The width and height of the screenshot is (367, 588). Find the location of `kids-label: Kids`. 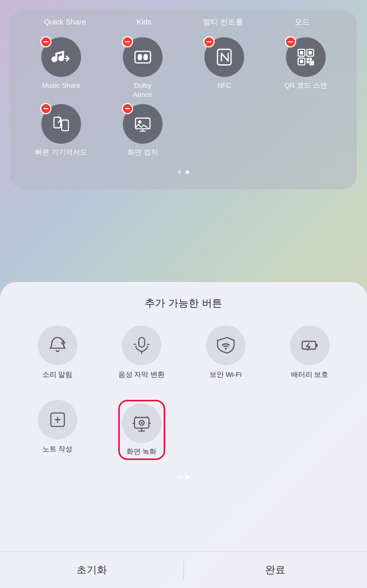

kids-label: Kids is located at coordinates (144, 22).